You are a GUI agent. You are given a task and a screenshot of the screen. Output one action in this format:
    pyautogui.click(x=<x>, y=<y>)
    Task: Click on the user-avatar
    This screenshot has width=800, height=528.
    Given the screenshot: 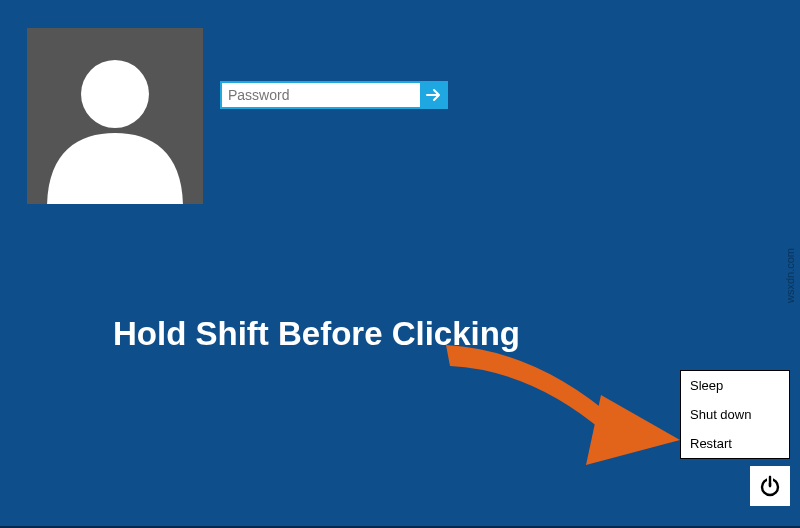 What is the action you would take?
    pyautogui.click(x=115, y=116)
    